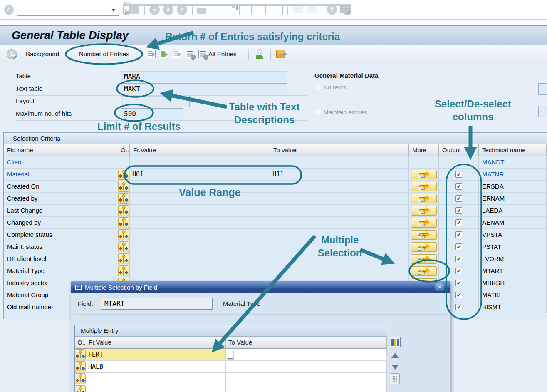  I want to click on scroll-down-icon, so click(395, 367).